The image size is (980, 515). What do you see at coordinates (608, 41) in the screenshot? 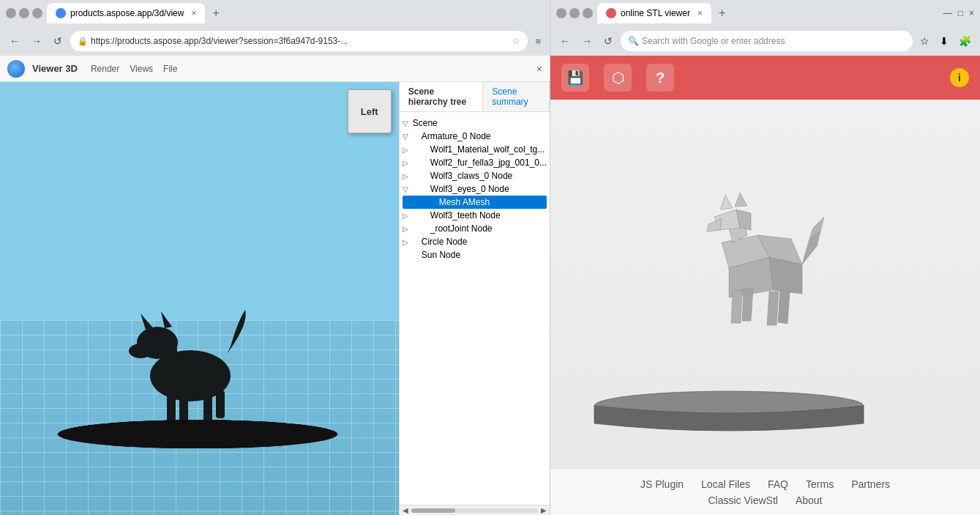
I see `r-refresh-btn: ↺` at bounding box center [608, 41].